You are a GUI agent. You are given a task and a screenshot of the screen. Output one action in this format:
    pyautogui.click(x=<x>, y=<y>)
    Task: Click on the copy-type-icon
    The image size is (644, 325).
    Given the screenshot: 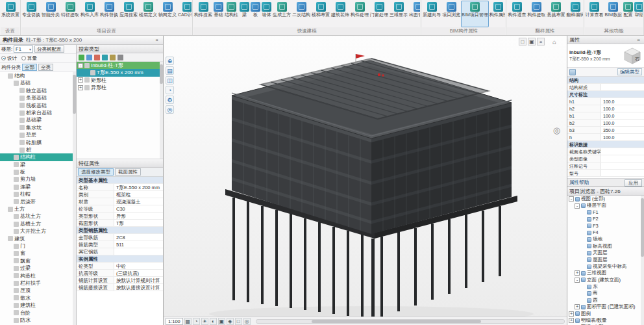 What is the action you would take?
    pyautogui.click(x=90, y=57)
    